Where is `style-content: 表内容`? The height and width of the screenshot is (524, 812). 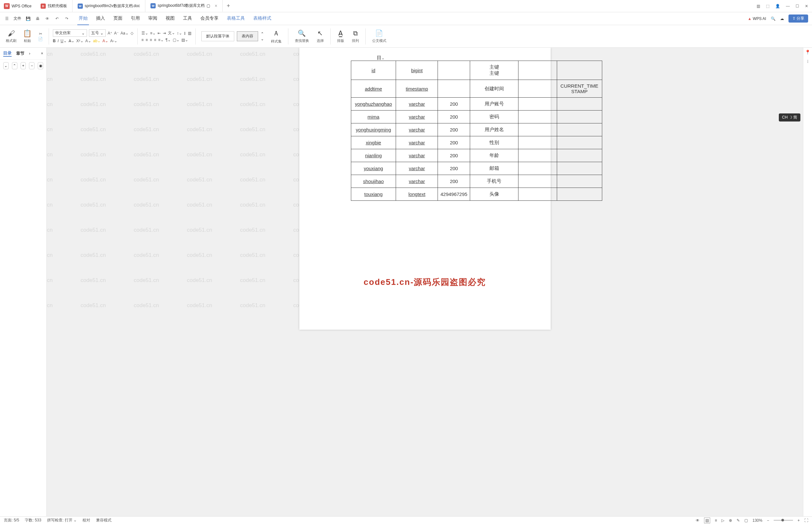
style-content: 表内容 is located at coordinates (248, 36).